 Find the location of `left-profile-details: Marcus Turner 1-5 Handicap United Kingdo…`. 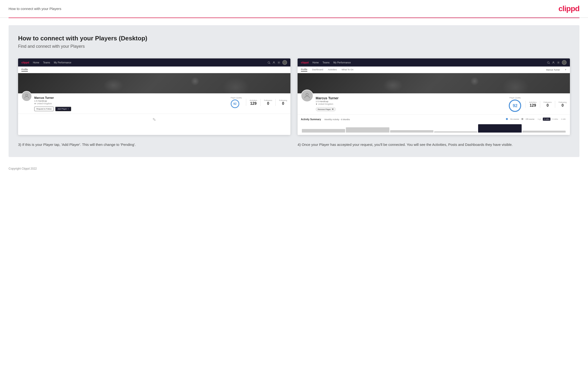

left-profile-details: Marcus Turner 1-5 Handicap United Kingdo… is located at coordinates (131, 103).